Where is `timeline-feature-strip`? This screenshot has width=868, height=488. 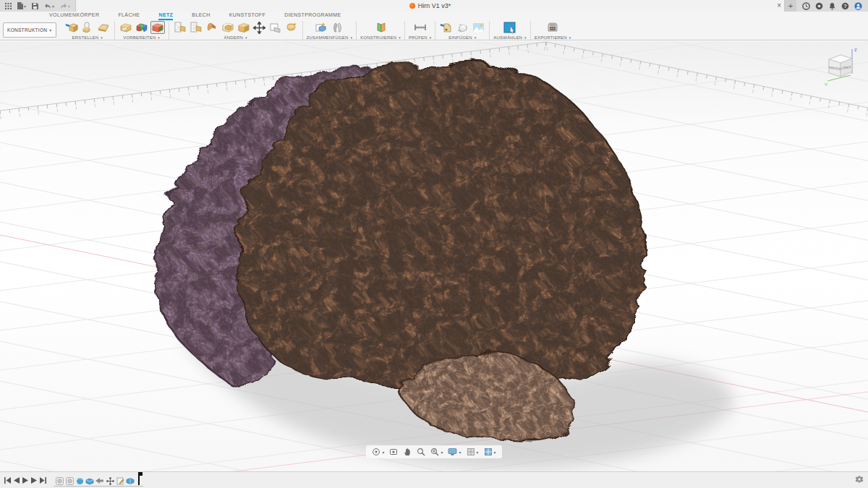
timeline-feature-strip is located at coordinates (98, 480).